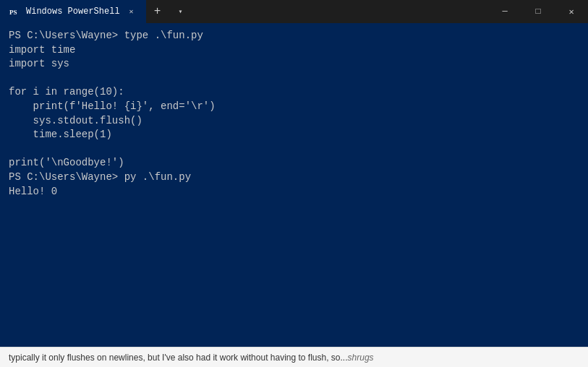 This screenshot has width=588, height=367. Describe the element at coordinates (361, 358) in the screenshot. I see `bottom-italic-text: shrugs` at that location.